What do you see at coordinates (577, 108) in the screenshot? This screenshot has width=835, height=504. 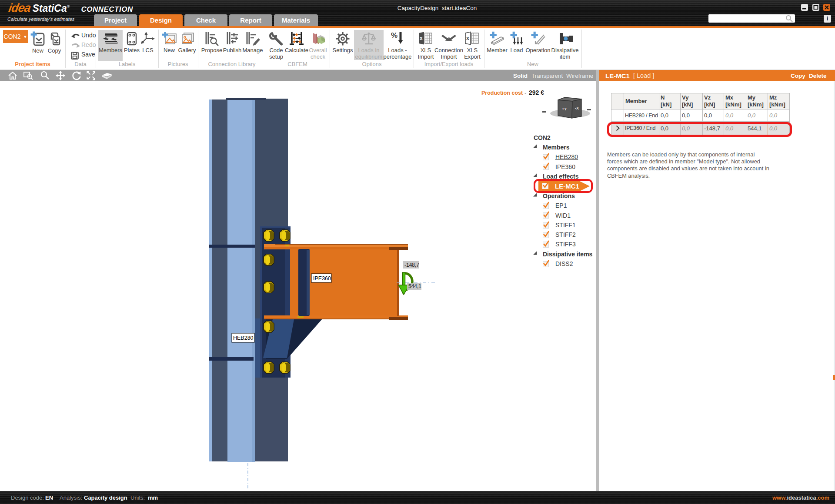 I see `svg-text: -X` at bounding box center [577, 108].